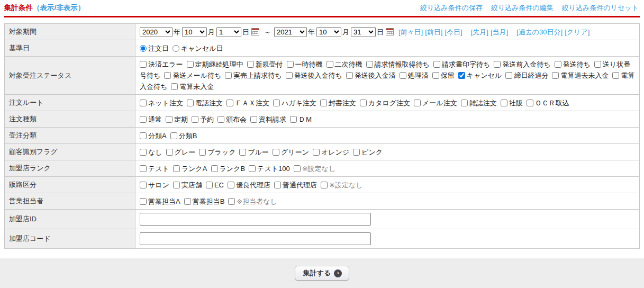 The height and width of the screenshot is (288, 644). I want to click on toggle-visibility-link: （表示/非表示）, so click(59, 7).